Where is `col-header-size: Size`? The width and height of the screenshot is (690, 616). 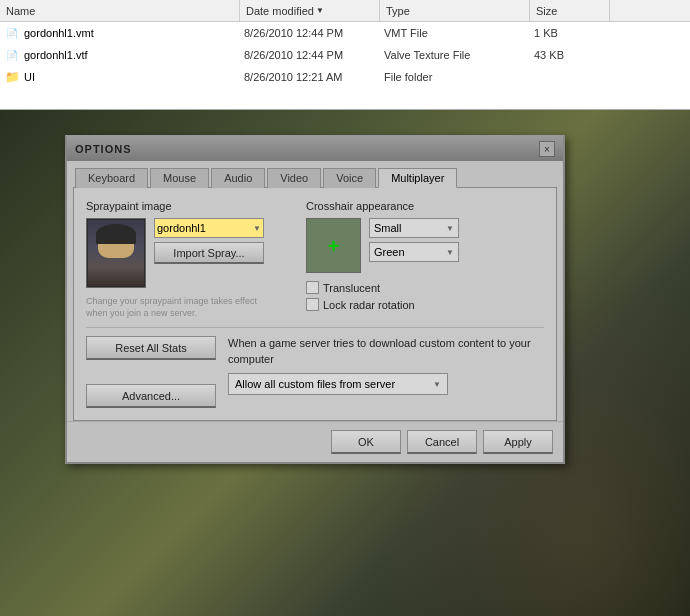
col-header-size: Size is located at coordinates (570, 10).